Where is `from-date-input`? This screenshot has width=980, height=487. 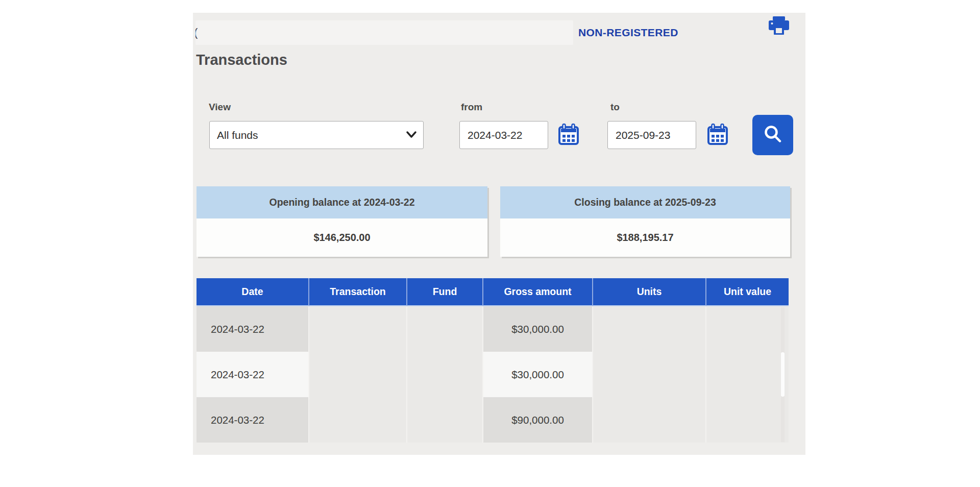
from-date-input is located at coordinates (504, 135).